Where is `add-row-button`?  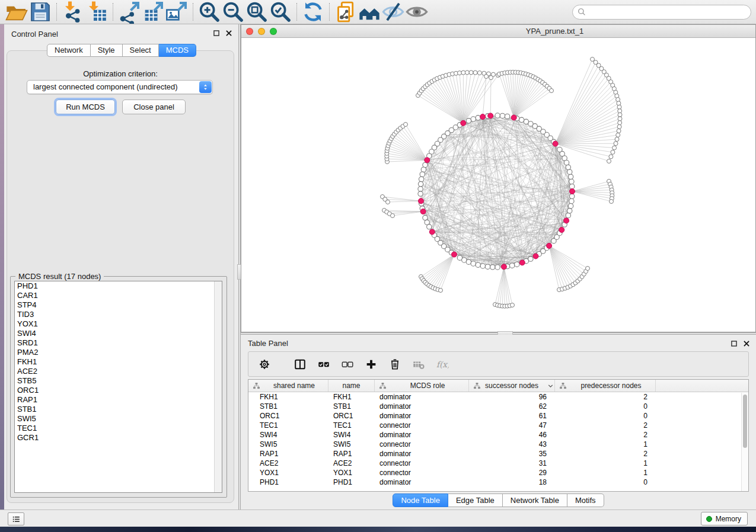 add-row-button is located at coordinates (371, 364).